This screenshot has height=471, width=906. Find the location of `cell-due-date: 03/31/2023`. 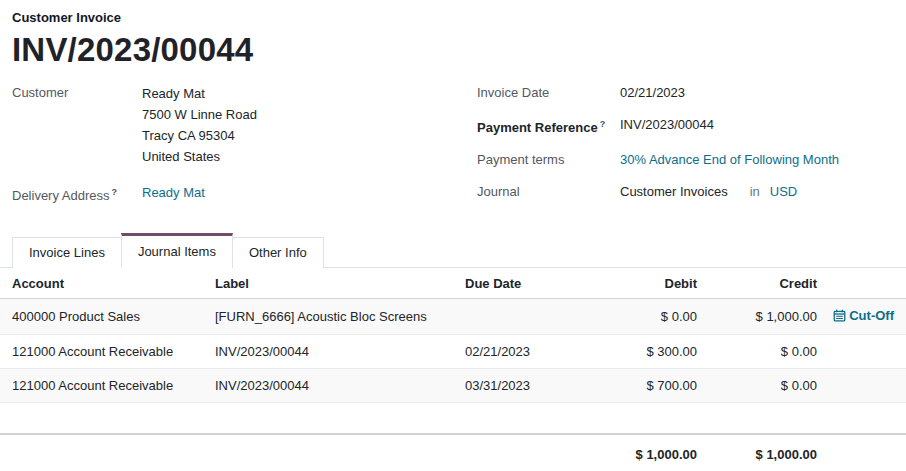

cell-due-date: 03/31/2023 is located at coordinates (521, 386).